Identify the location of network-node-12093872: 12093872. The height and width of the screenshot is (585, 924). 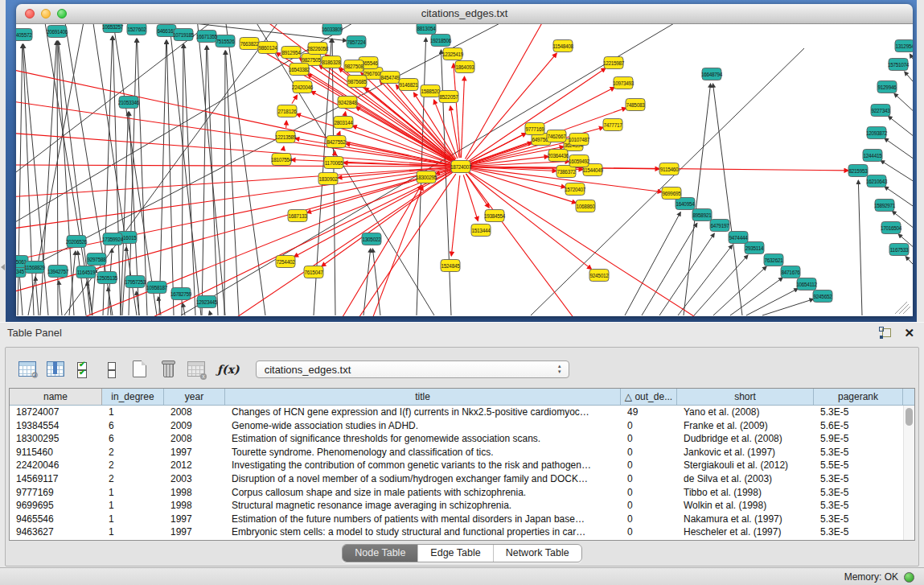
(877, 134).